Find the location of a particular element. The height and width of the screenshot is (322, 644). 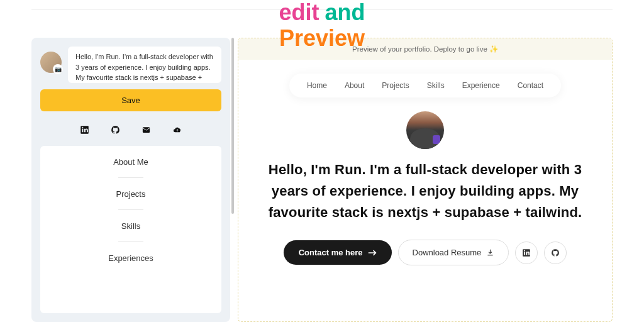

resume-button: Download Resume is located at coordinates (454, 253).